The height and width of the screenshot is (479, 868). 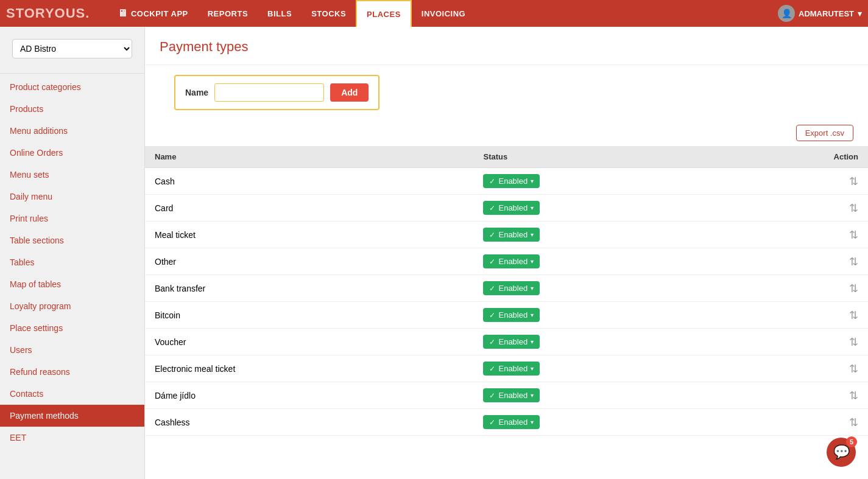 I want to click on nav-item-cockpit: 🖥 COCKPIT APP, so click(x=152, y=13).